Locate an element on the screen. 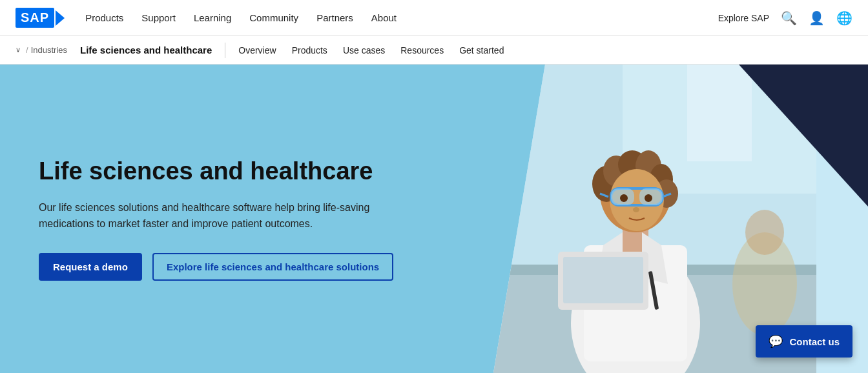  explore-solutions-button: Explore life sciences and healthcare sol… is located at coordinates (273, 267).